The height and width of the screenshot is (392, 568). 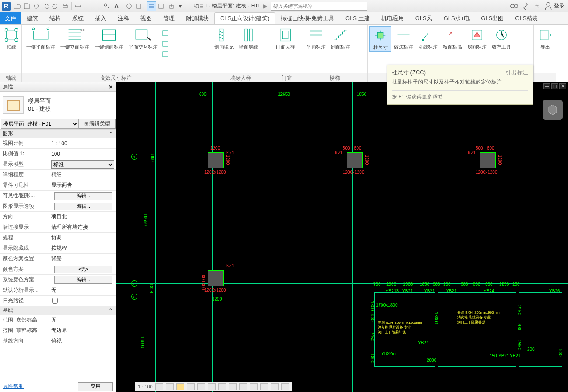 I want to click on print-icon, so click(x=65, y=6).